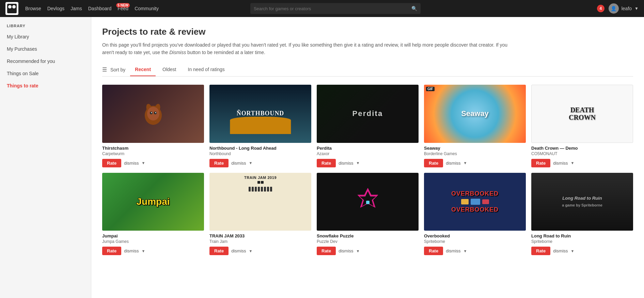 The height and width of the screenshot is (298, 644). What do you see at coordinates (582, 214) in the screenshot?
I see `game-card: Long Road to Ruin a game by Spriteborne …` at bounding box center [582, 214].